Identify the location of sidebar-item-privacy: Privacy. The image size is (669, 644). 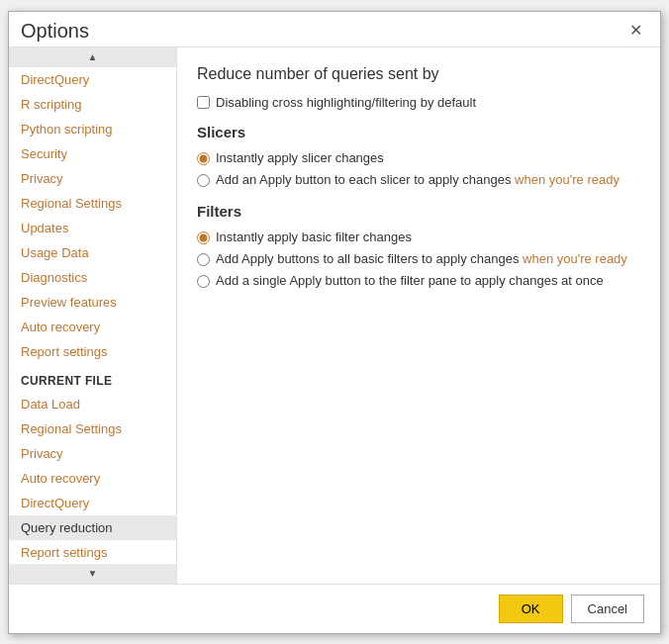
(93, 178).